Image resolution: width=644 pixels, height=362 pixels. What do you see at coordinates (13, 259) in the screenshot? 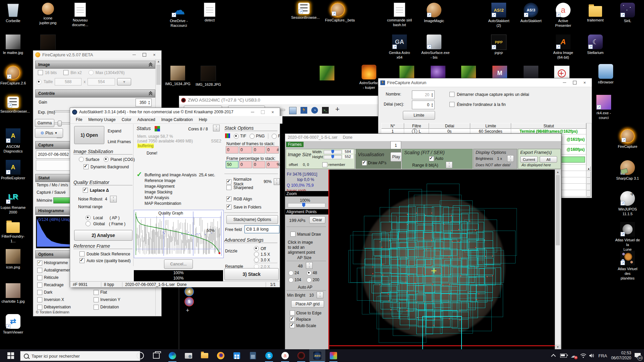
I see `desktop-icon-icon-png: icon.png` at bounding box center [13, 259].